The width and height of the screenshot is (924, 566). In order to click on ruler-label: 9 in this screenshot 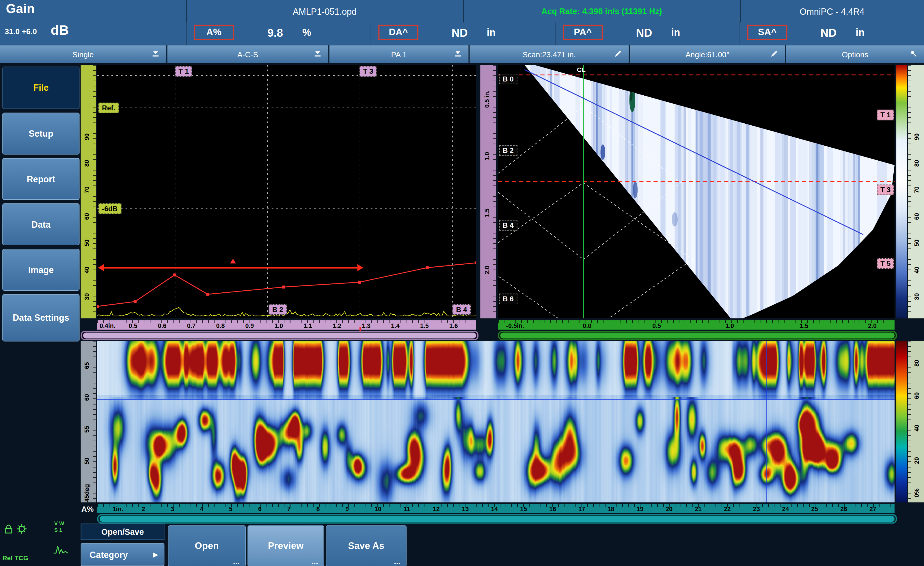, I will do `click(347, 509)`.